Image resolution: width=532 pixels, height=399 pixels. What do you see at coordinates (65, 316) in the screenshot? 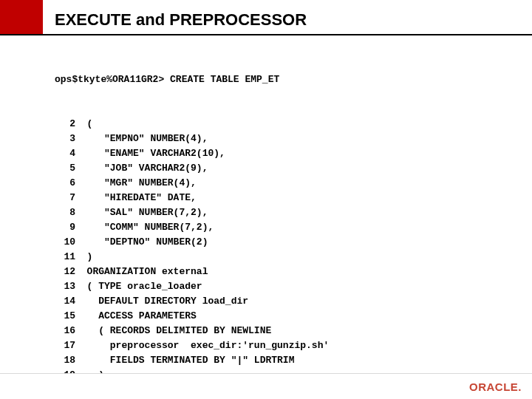
I see `line-number: 15` at bounding box center [65, 316].